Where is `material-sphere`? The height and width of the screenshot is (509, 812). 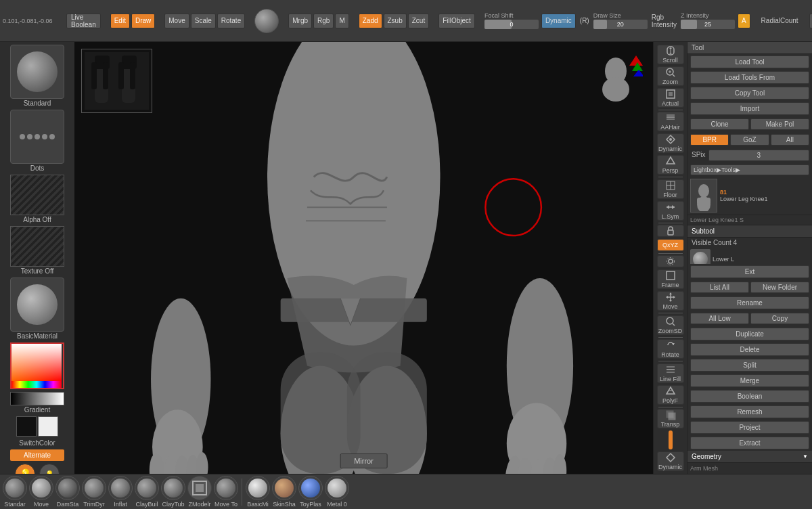 material-sphere is located at coordinates (37, 305).